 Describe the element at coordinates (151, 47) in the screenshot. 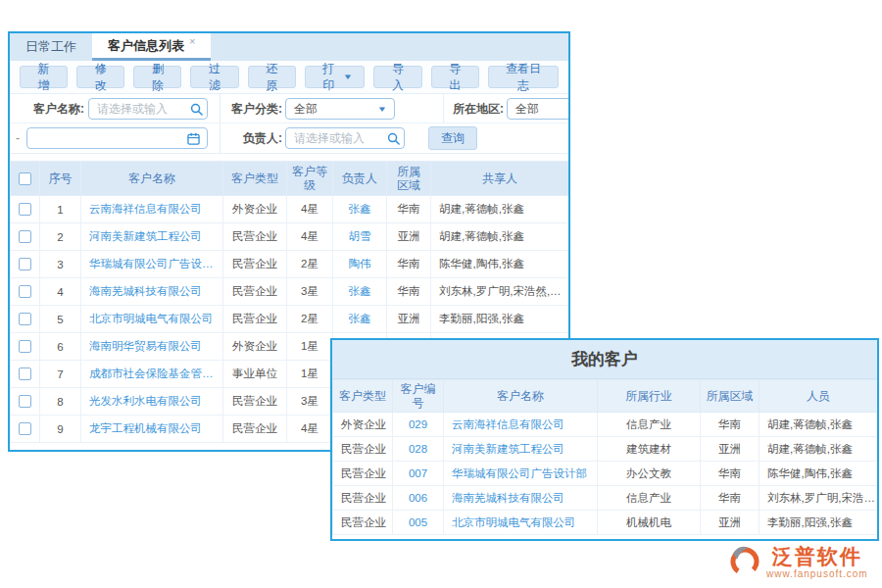

I see `tab-customer-list: 客户信息列表×` at that location.